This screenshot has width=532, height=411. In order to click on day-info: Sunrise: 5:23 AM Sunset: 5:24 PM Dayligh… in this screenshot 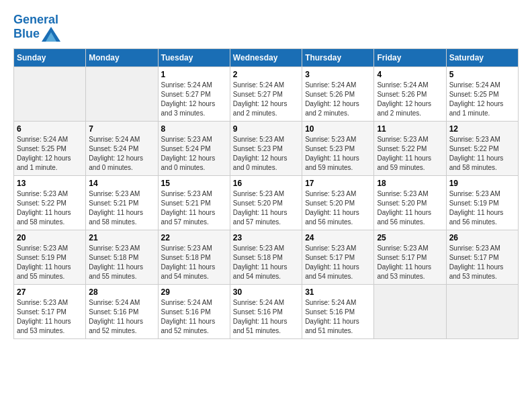, I will do `click(194, 154)`.